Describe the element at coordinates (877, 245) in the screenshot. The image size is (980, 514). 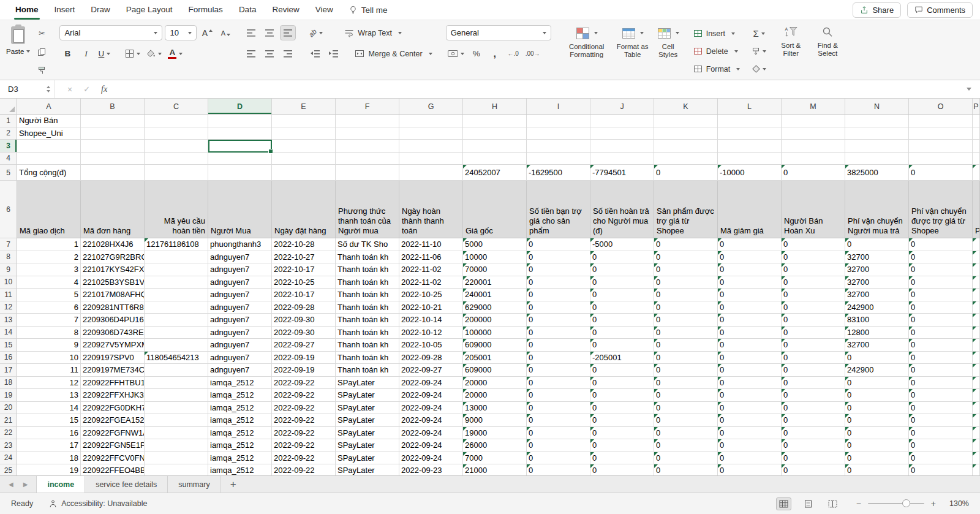
I see `cell-N7: 0` at that location.